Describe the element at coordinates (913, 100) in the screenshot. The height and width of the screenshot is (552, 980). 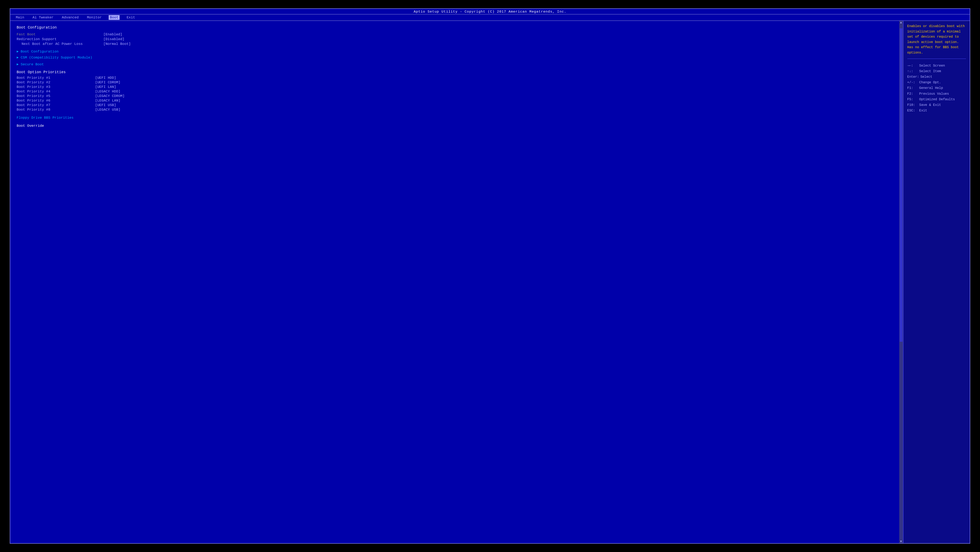
I see `key-label-6: F5:` at that location.